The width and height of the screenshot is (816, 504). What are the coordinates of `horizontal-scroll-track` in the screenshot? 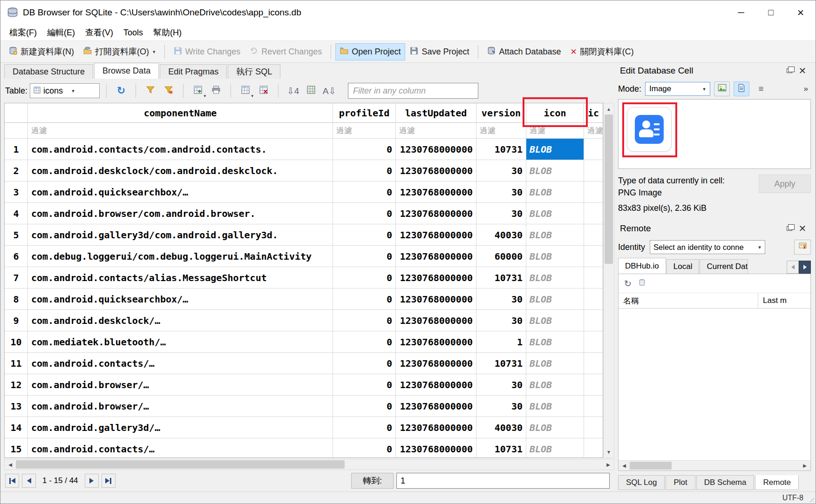 It's located at (309, 464).